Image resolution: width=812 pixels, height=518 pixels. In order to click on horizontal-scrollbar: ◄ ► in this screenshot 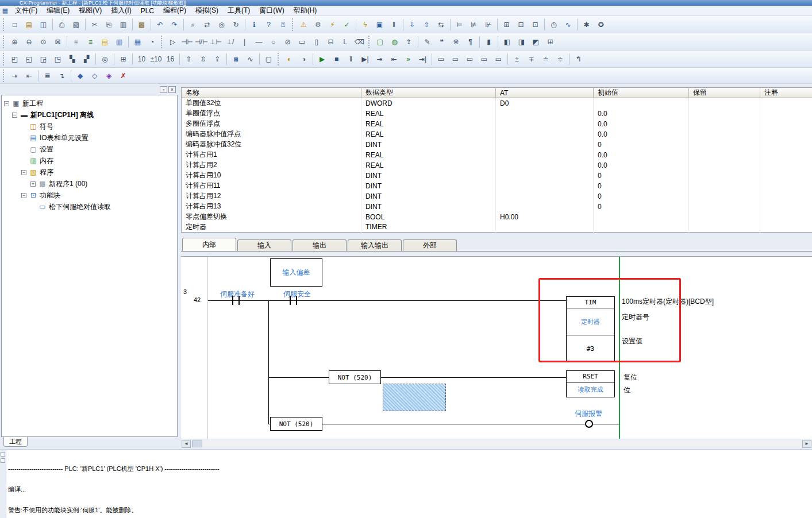, I will do `click(497, 443)`.